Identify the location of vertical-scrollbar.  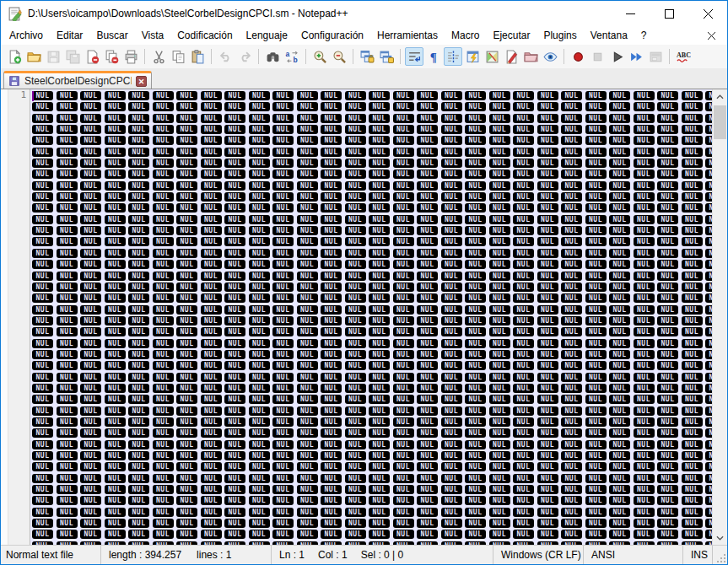
(720, 317).